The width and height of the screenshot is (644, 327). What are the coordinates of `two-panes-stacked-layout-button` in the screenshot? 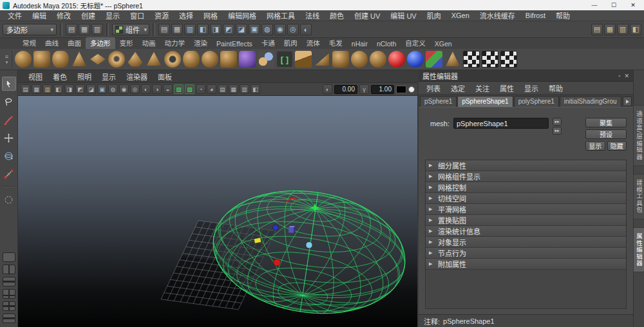 It's located at (9, 282).